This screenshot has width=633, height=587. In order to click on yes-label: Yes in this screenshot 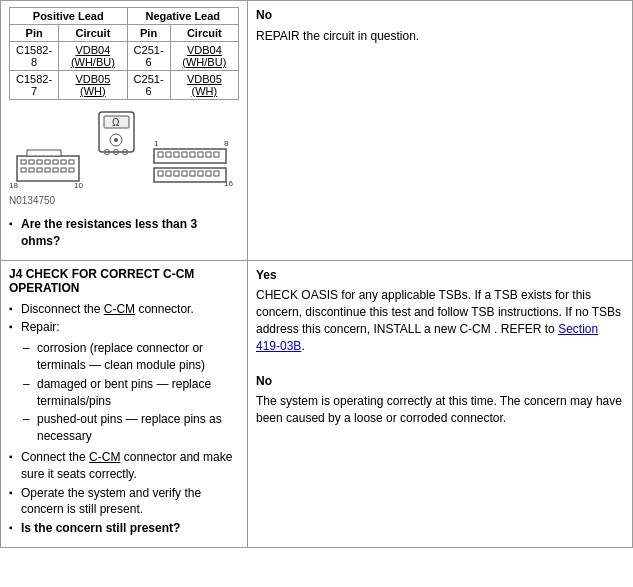, I will do `click(266, 275)`.